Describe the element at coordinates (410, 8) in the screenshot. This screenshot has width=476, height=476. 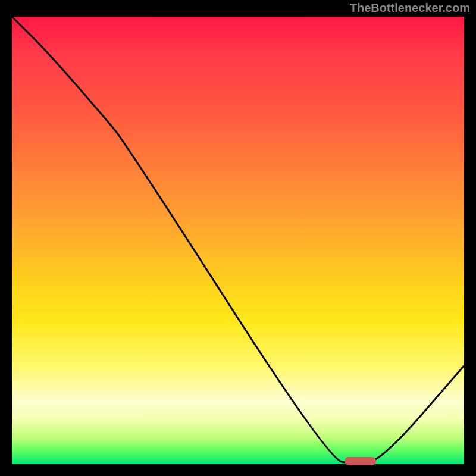
I see `attribution-text: TheBottlenecker.com` at that location.